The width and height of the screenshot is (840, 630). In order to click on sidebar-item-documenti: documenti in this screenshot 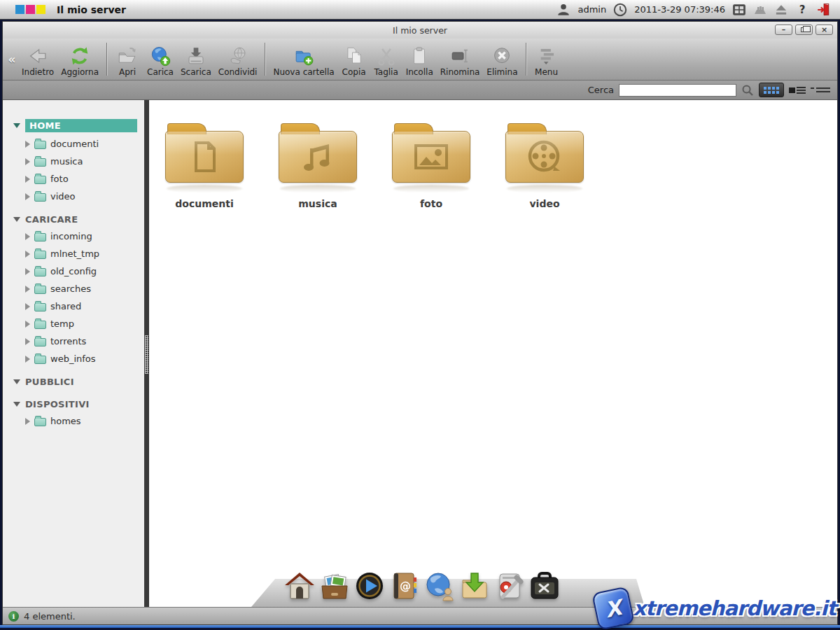, I will do `click(74, 144)`.